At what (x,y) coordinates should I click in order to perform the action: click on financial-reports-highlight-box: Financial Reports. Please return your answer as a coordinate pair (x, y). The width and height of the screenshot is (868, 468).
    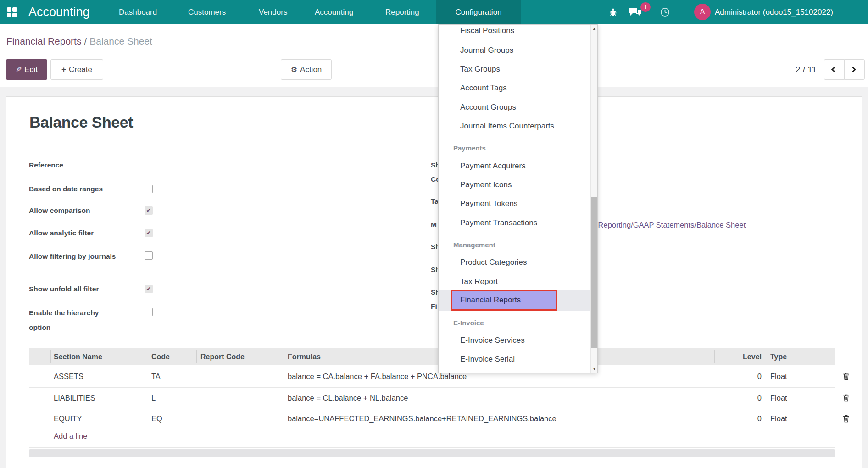
    Looking at the image, I should click on (504, 300).